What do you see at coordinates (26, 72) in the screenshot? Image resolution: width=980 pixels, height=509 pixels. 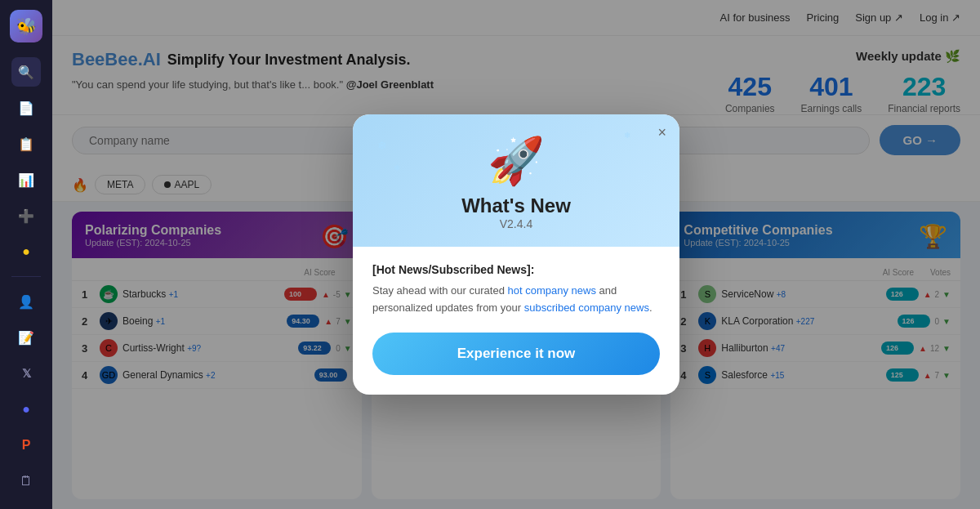 I see `sidebar-search: 🔍` at bounding box center [26, 72].